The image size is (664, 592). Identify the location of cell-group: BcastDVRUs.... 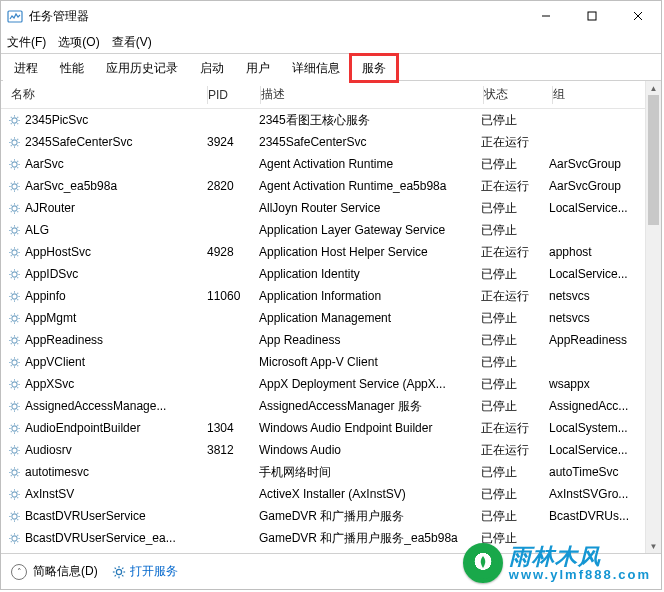
(603, 516).